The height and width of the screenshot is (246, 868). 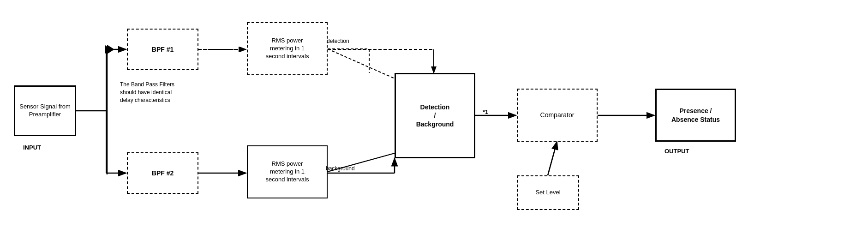 I want to click on bpf1-box: BPF #1, so click(x=162, y=49).